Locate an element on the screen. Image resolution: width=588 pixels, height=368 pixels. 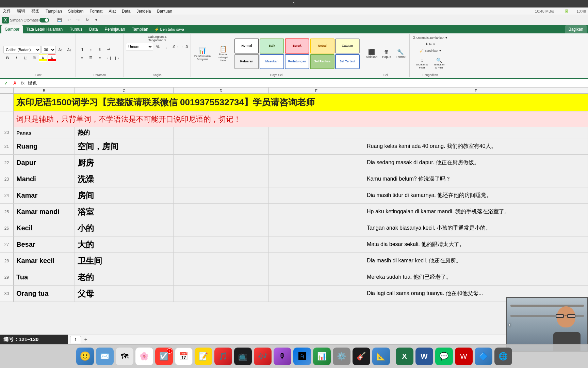
cell-30-d is located at coordinates (221, 294).